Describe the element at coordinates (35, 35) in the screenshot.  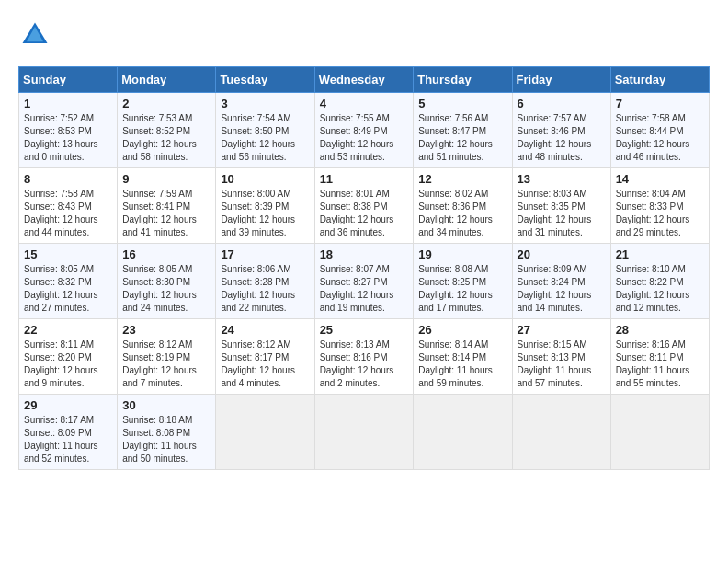
I see `logo-icon` at that location.